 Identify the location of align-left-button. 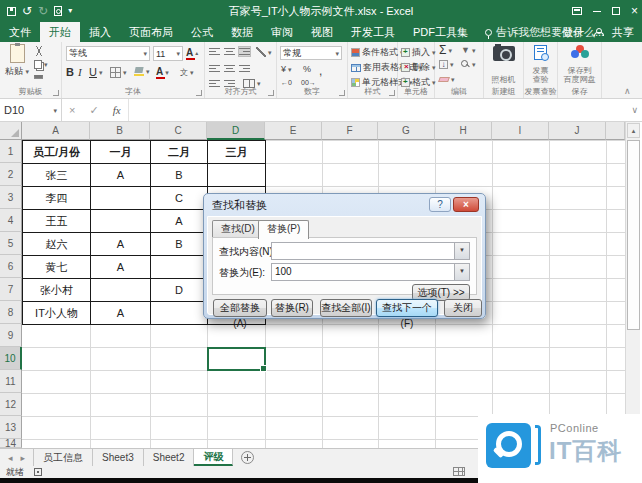
(214, 68).